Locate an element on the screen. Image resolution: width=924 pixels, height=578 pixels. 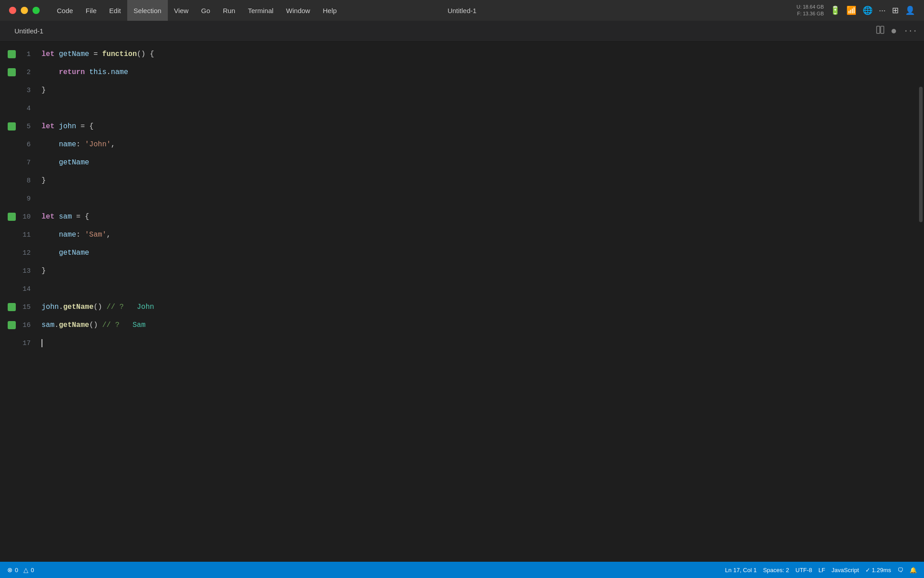
line-number-17: 17 is located at coordinates (31, 343).